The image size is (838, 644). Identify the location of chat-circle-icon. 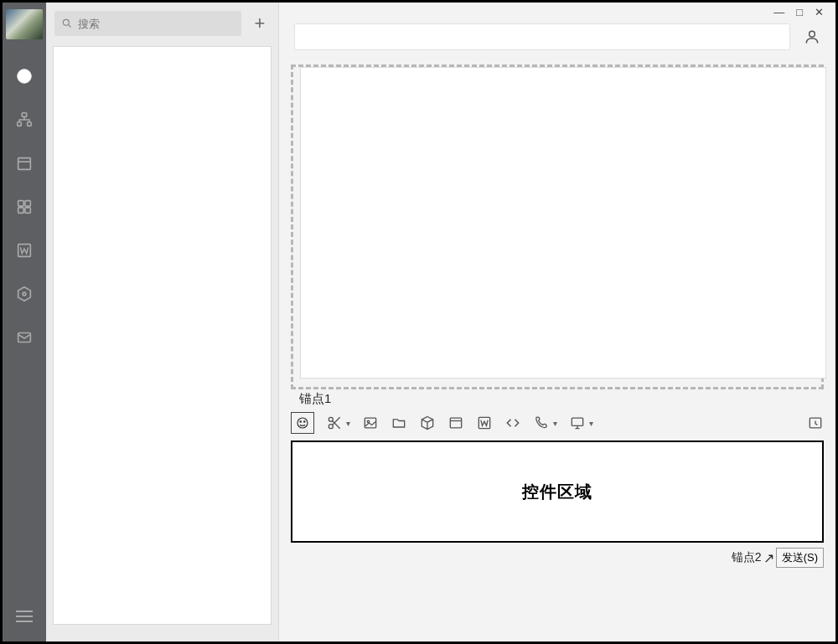
(24, 76).